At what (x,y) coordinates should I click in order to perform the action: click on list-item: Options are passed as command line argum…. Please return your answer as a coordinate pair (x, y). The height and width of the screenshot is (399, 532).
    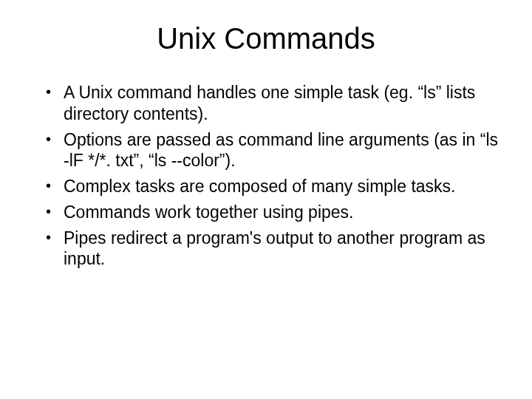
    Looking at the image, I should click on (274, 151).